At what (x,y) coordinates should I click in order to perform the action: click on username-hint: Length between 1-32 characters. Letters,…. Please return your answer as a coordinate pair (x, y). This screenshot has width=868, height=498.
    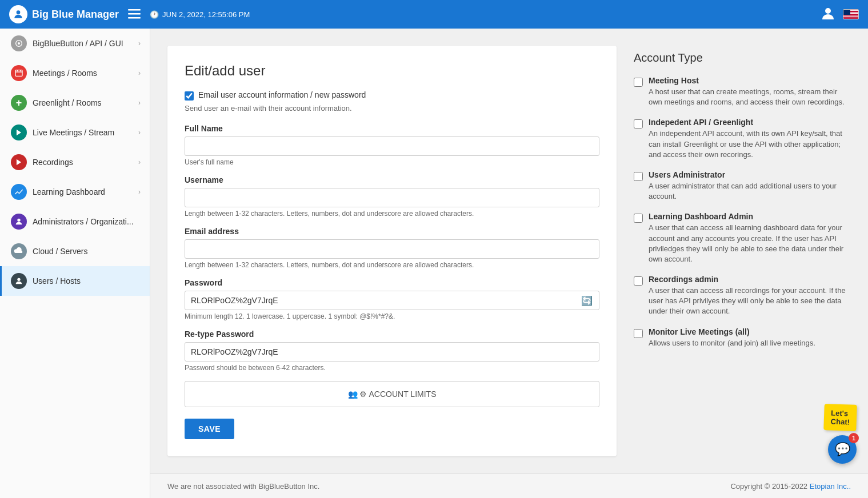
    Looking at the image, I should click on (392, 214).